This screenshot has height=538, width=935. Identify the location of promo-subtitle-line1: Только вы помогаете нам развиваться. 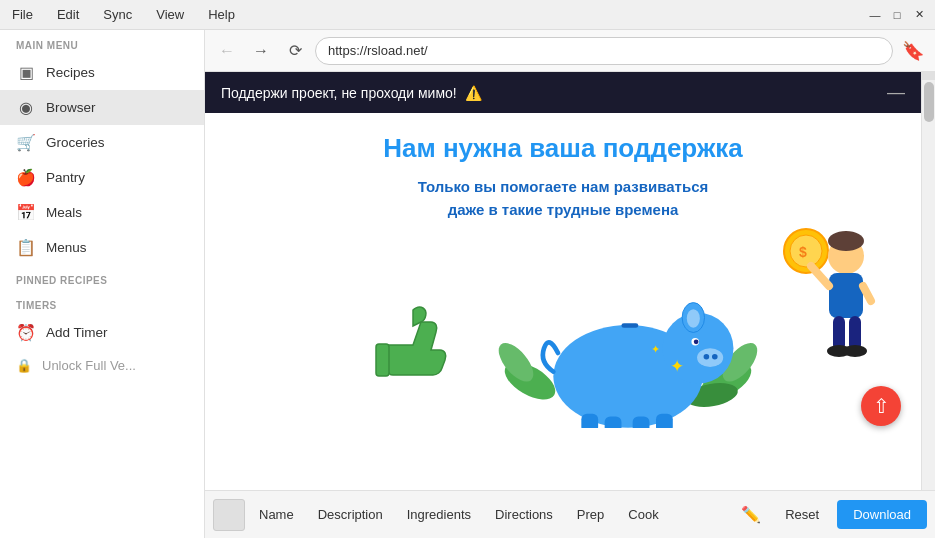
(563, 188).